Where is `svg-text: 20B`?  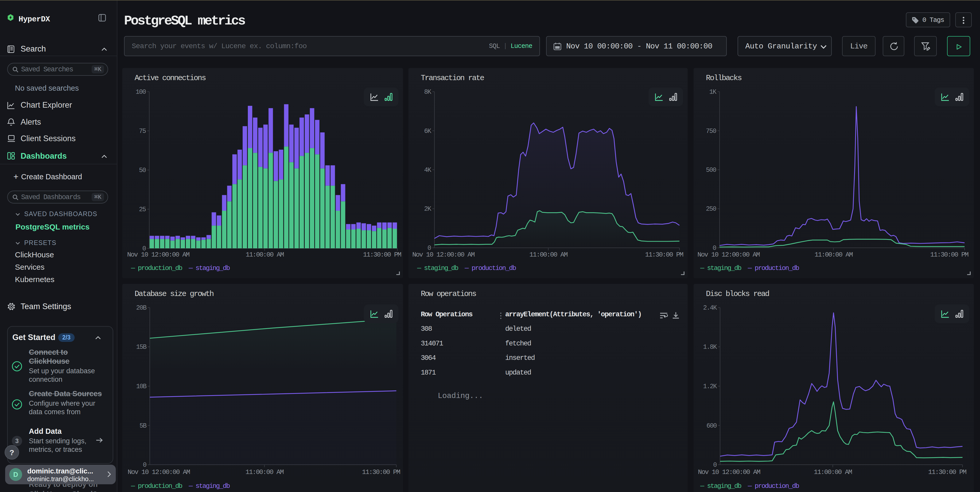 svg-text: 20B is located at coordinates (142, 308).